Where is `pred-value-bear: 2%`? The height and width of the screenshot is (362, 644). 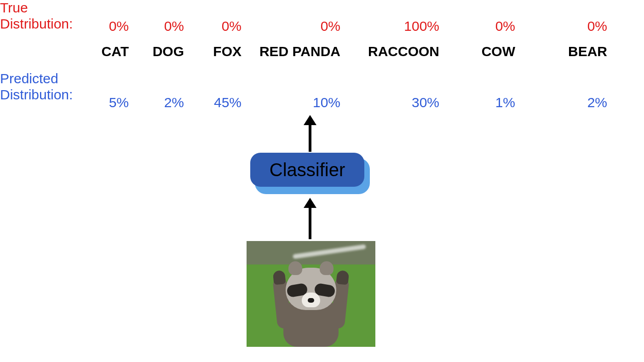
pred-value-bear: 2% is located at coordinates (573, 103).